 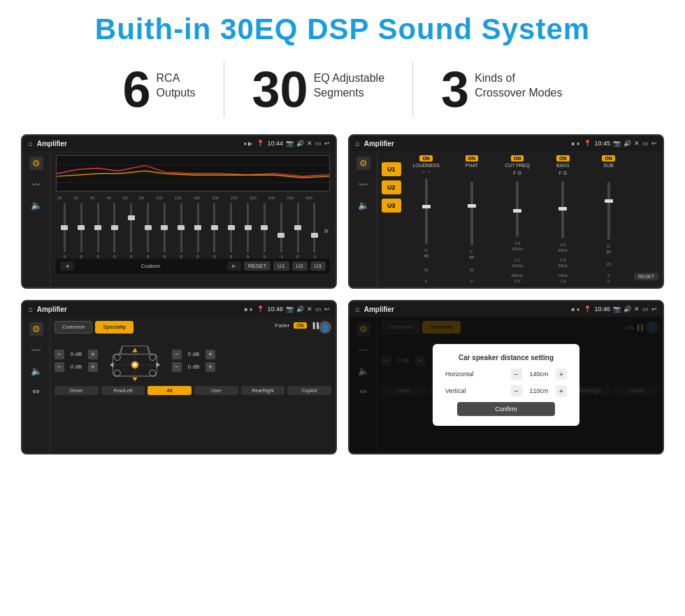 What do you see at coordinates (506, 409) in the screenshot?
I see `confirm-button: Confirm` at bounding box center [506, 409].